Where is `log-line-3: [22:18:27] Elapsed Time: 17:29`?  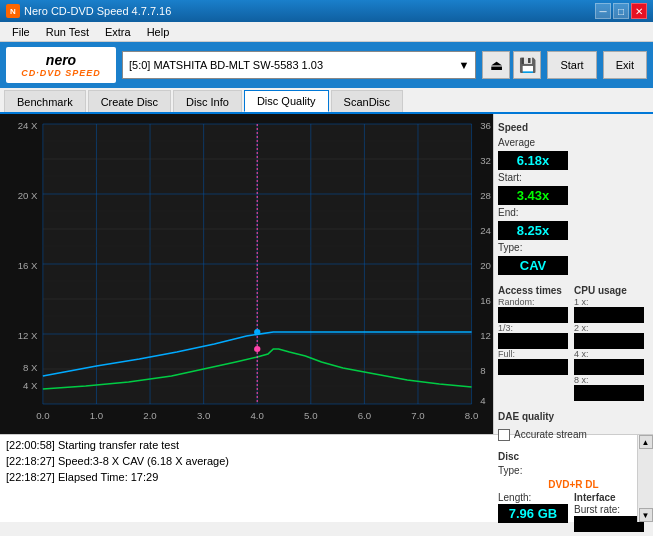 log-line-3: [22:18:27] Elapsed Time: 17:29 is located at coordinates (318, 477).